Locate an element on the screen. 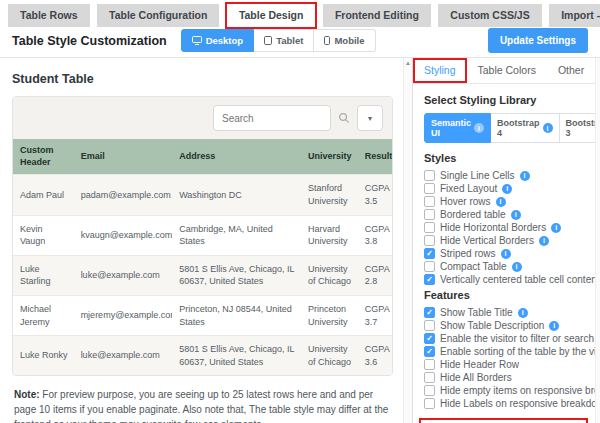 The image size is (600, 423). feature-option-enable-sorting: ✓ Enable sorting of the table by the vis… is located at coordinates (506, 352).